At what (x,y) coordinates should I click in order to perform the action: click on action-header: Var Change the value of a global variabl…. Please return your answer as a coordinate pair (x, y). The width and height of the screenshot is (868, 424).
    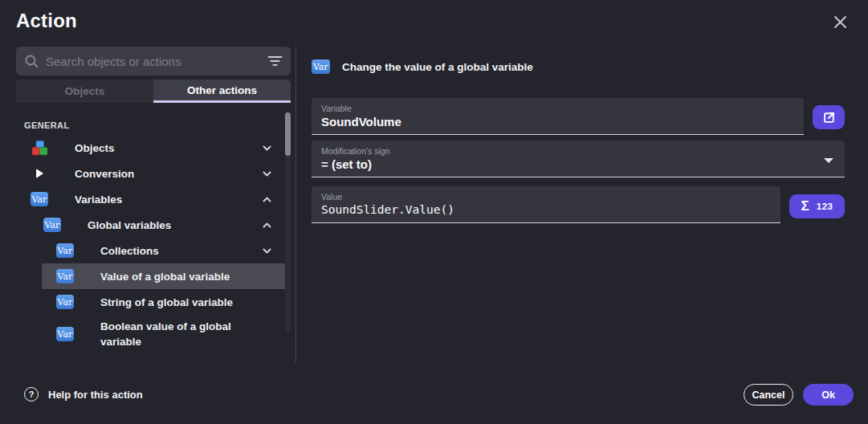
    Looking at the image, I should click on (422, 67).